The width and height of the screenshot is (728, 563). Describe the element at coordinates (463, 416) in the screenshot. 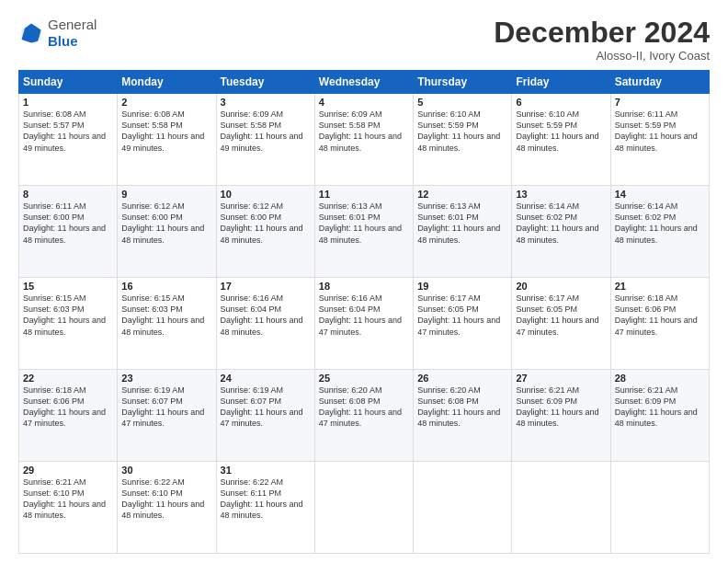

I see `calendar-cell: 26Sunrise: 6:20 AMSunset: 6:08 PMDayligh…` at that location.